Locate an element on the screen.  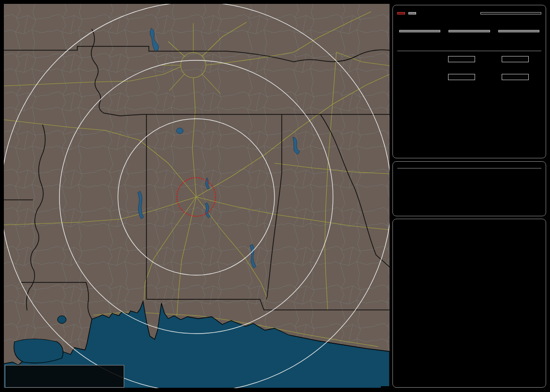
status-panel is located at coordinates (469, 189).